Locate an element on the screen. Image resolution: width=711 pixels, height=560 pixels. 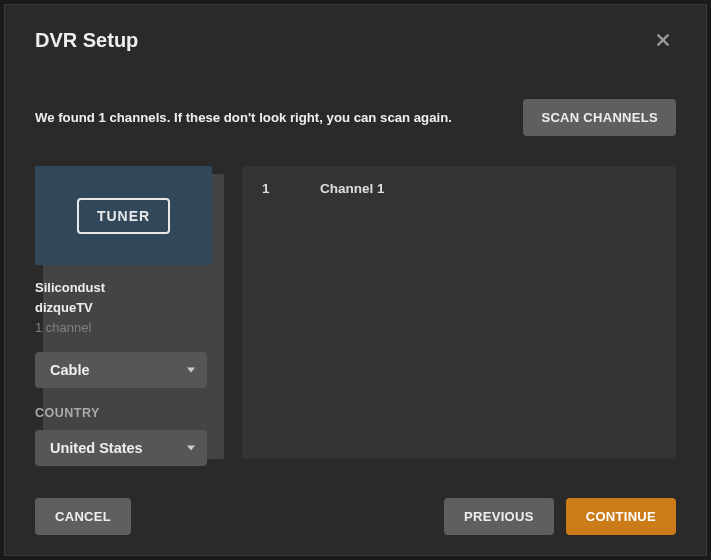
channel-name: Channel 1 is located at coordinates (488, 188).